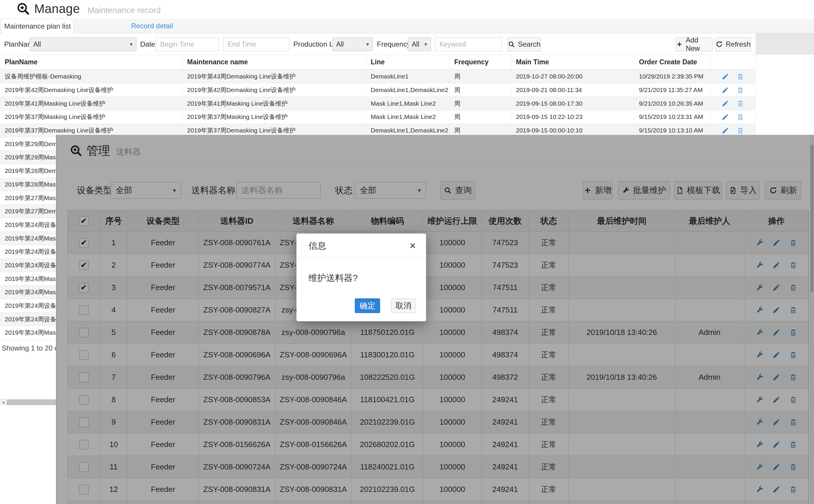 This screenshot has height=504, width=814. I want to click on frequency-select: All ▾, so click(419, 44).